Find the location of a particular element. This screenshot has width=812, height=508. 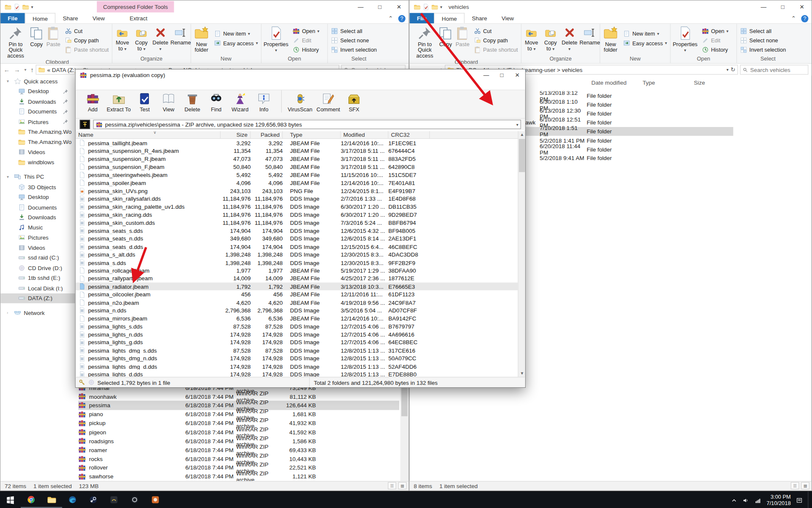

column-header-crc32: CRC32 is located at coordinates (409, 135).